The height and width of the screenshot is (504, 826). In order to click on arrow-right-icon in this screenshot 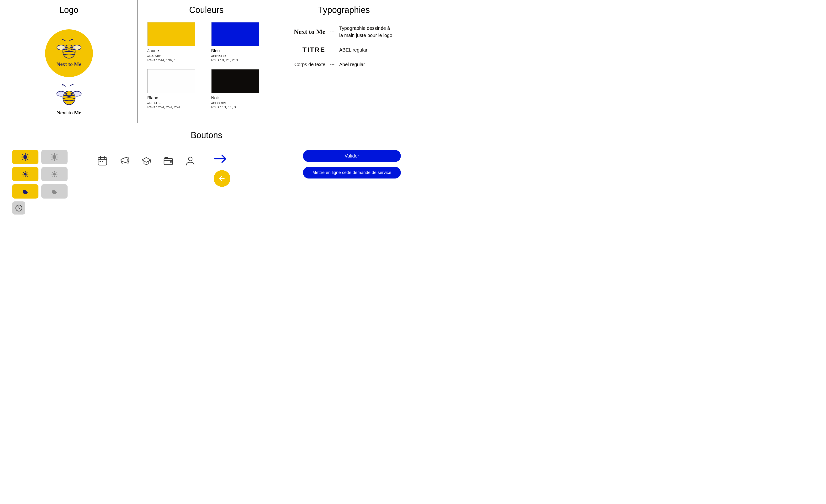, I will do `click(221, 159)`.